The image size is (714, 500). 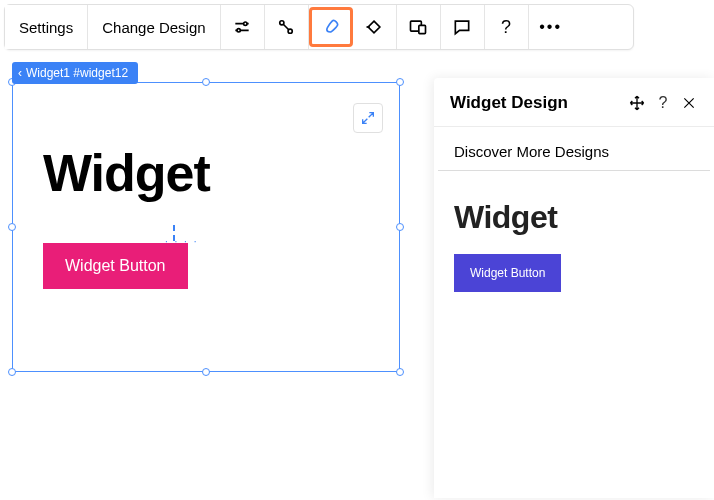 I want to click on move-icon, so click(x=637, y=103).